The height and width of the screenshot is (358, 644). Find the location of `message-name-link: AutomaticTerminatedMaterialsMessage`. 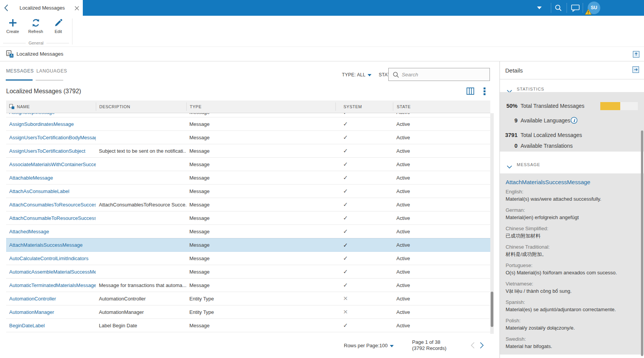

message-name-link: AutomaticTerminatedMaterialsMessage is located at coordinates (53, 285).